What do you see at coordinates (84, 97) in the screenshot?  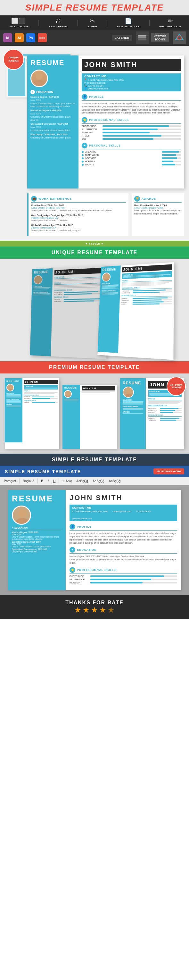 I see `profile-icon: 👤` at bounding box center [84, 97].